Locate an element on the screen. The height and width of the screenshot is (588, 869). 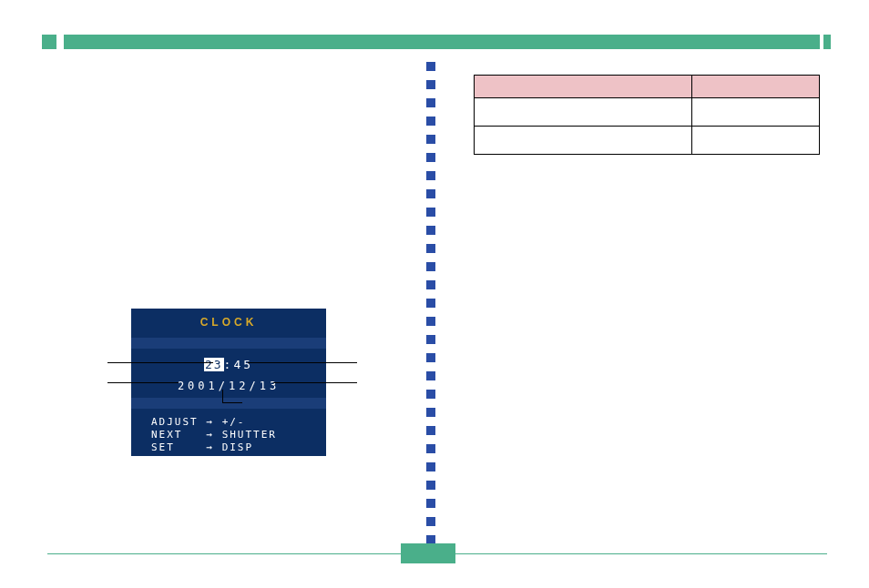
top-accent-block-right is located at coordinates (827, 42).